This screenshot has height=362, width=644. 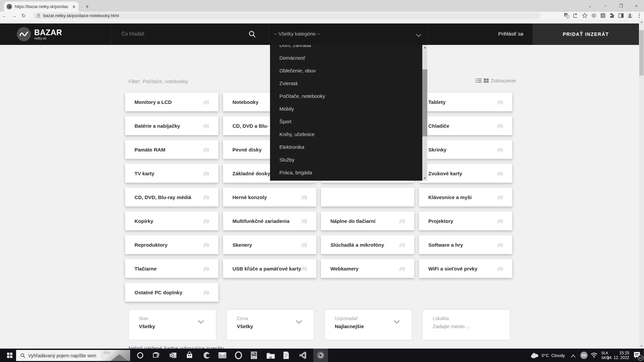 I want to click on category-card: Tablety(0), so click(x=466, y=102).